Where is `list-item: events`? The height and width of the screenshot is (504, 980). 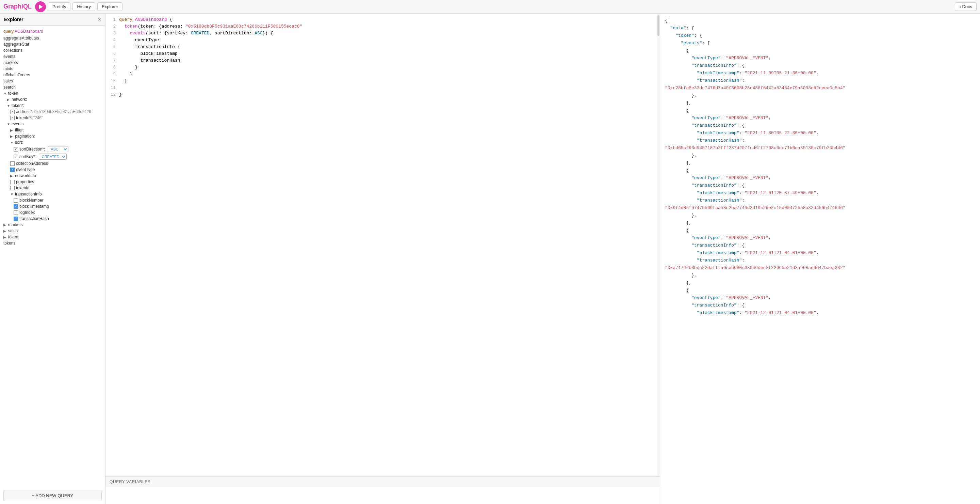 list-item: events is located at coordinates (52, 56).